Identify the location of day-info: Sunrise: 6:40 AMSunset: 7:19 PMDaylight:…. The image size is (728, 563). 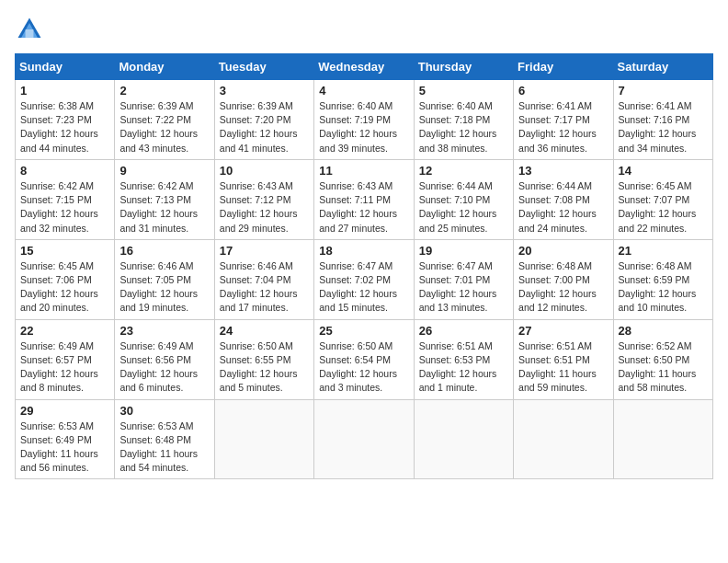
(358, 127).